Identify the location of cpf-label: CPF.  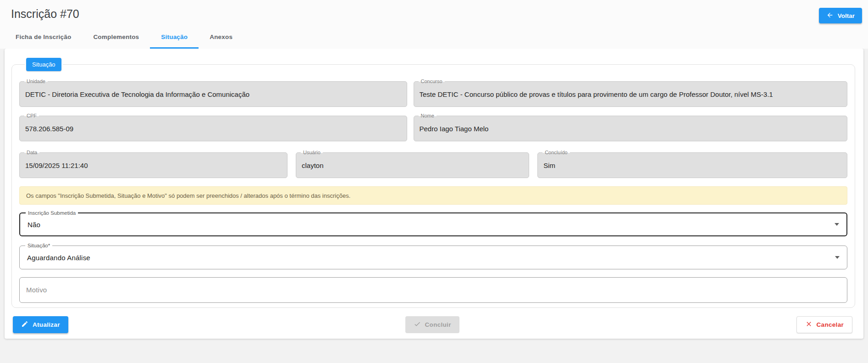
(32, 116).